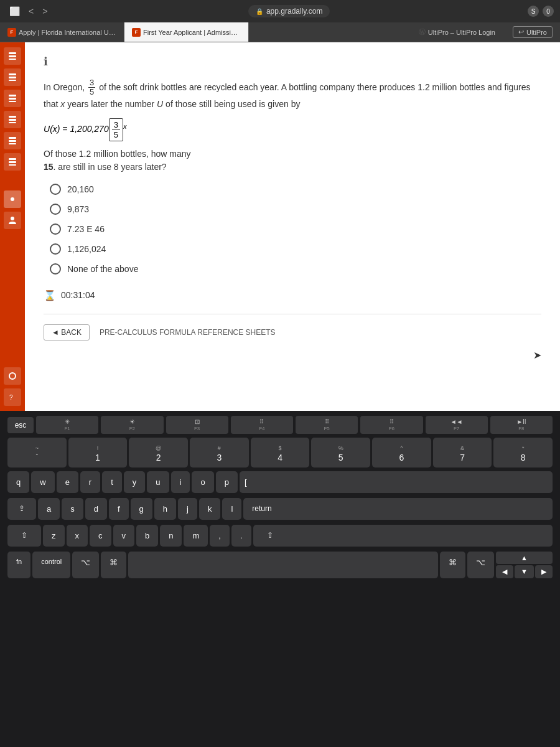 The width and height of the screenshot is (560, 747). What do you see at coordinates (12, 199) in the screenshot?
I see `sidebar-item-dot` at bounding box center [12, 199].